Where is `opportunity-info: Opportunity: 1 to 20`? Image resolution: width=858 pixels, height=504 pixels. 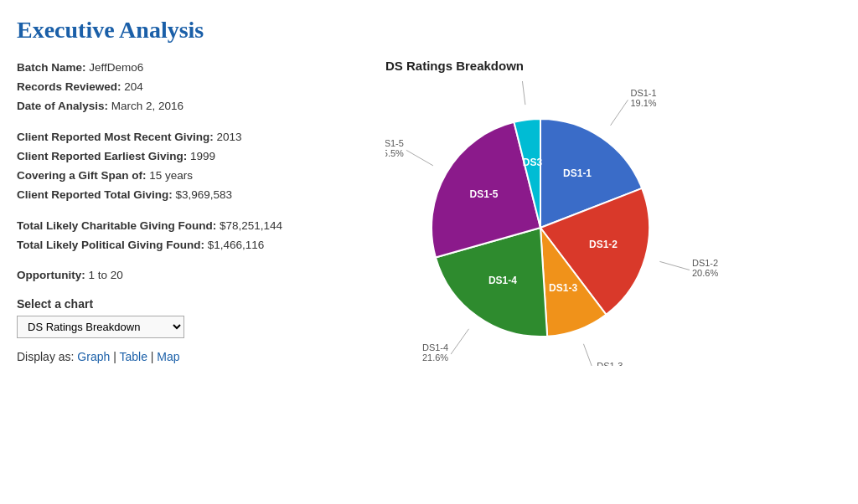 opportunity-info: Opportunity: 1 to 20 is located at coordinates (193, 276).